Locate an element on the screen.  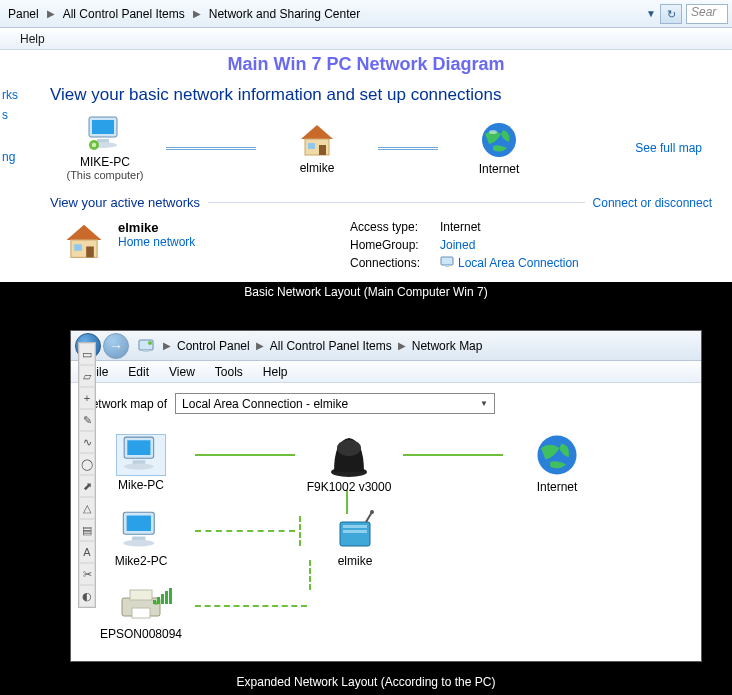
active-network-name: elmike is located at coordinates (156, 228).